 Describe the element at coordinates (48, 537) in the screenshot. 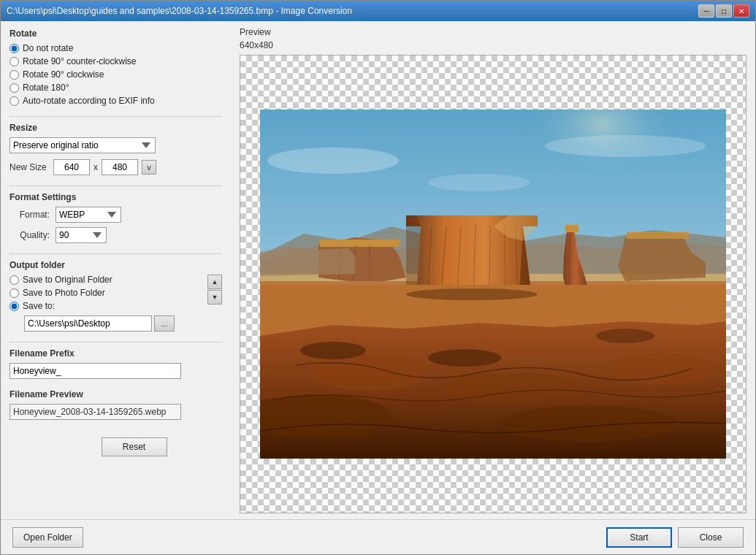

I see `bottom-left: Open Folder` at that location.